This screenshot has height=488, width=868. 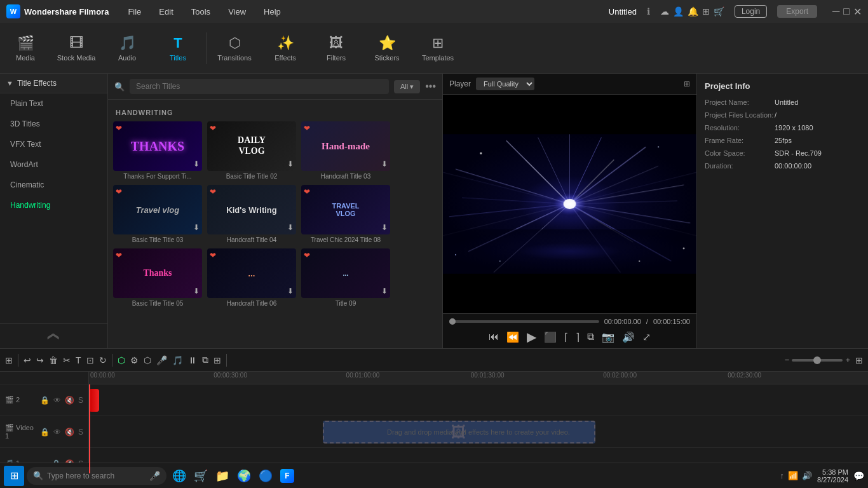 I want to click on track-mute-icon-v1: 🔇, so click(x=70, y=432).